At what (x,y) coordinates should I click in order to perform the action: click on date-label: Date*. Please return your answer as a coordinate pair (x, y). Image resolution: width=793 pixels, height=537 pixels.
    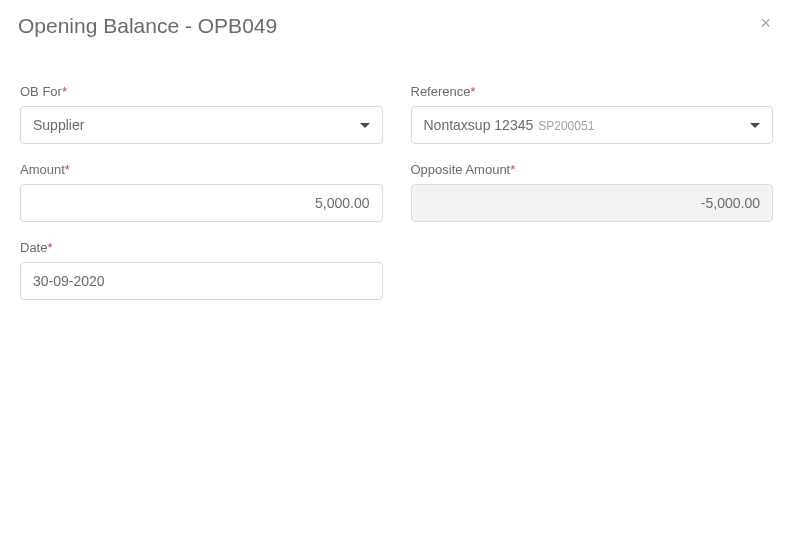
    Looking at the image, I should click on (202, 248).